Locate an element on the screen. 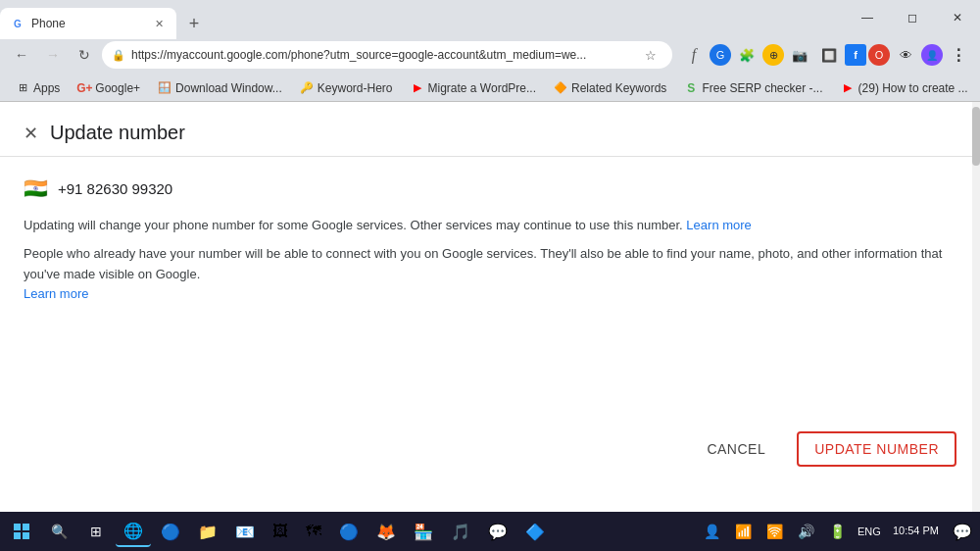 This screenshot has width=980, height=551. bookmark-how-to-create-label: (29) How to create ... is located at coordinates (913, 88).